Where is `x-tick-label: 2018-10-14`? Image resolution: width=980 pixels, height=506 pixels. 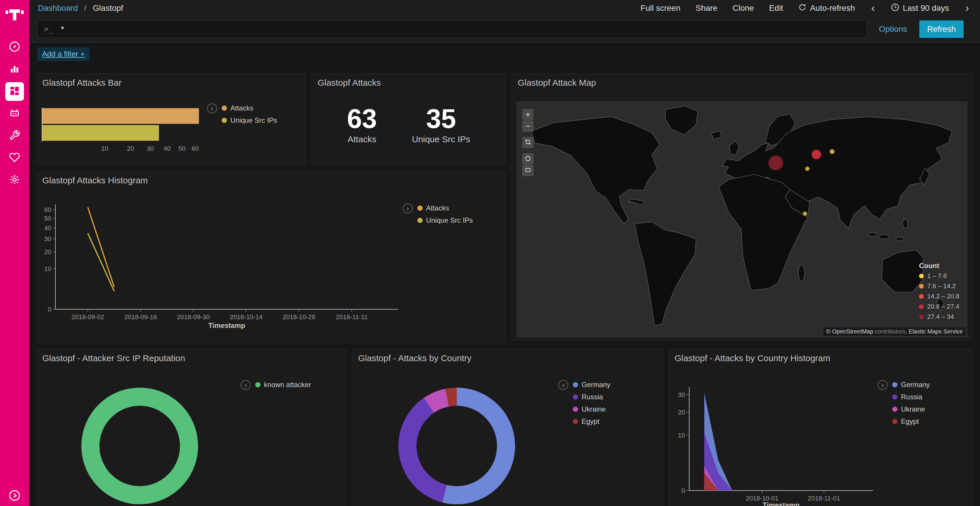
x-tick-label: 2018-10-14 is located at coordinates (247, 317).